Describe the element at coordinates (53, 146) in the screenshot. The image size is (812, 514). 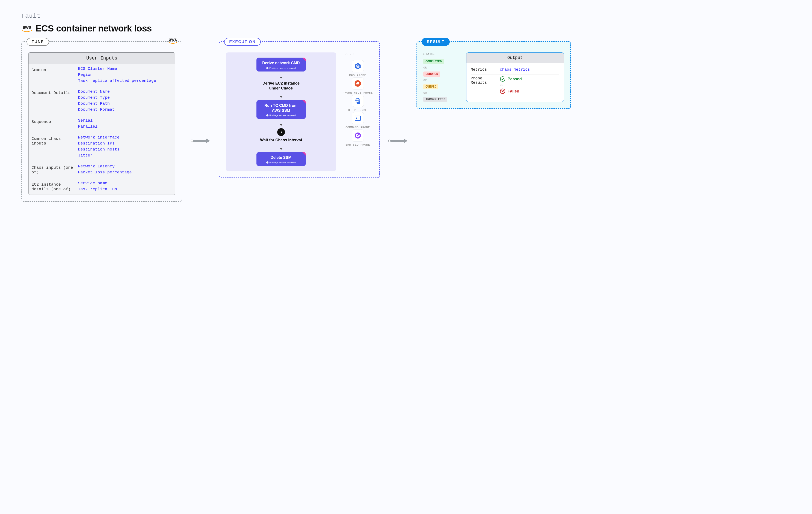
I see `section-label: Common chaos inputs` at that location.